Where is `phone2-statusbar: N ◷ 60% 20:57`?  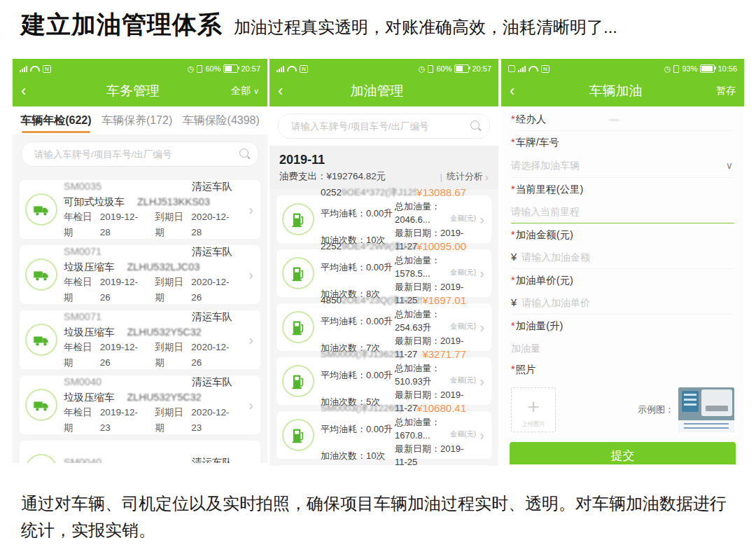 phone2-statusbar: N ◷ 60% 20:57 is located at coordinates (384, 69).